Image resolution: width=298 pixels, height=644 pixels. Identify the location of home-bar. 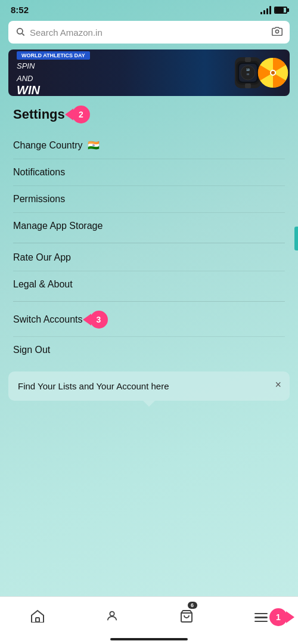
(149, 639).